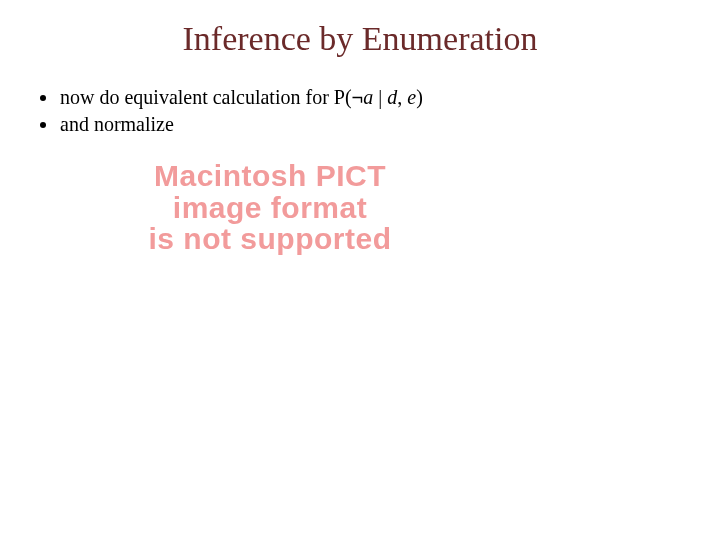  What do you see at coordinates (402, 97) in the screenshot?
I see `text-sep: ,` at bounding box center [402, 97].